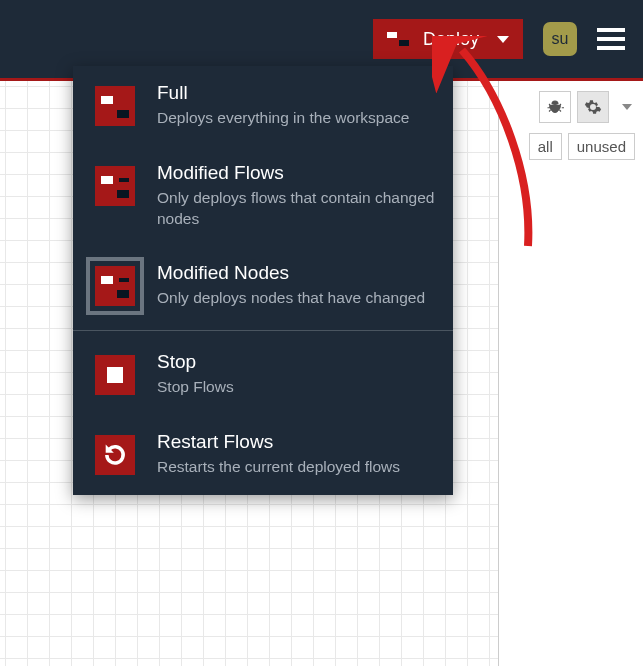  I want to click on menu-icon, so click(611, 39).